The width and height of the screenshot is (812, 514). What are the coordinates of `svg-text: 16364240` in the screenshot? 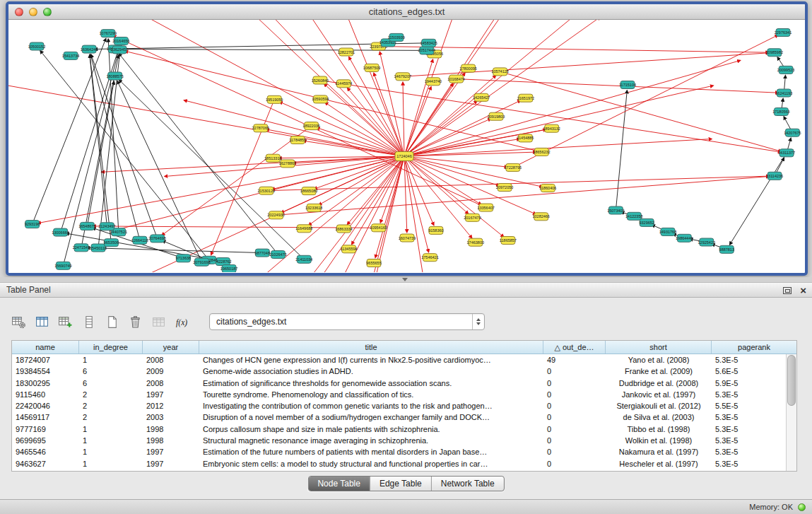 It's located at (89, 49).